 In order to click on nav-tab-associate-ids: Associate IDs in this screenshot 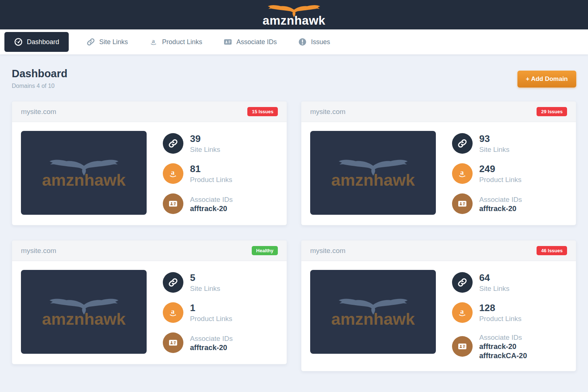, I will do `click(250, 42)`.